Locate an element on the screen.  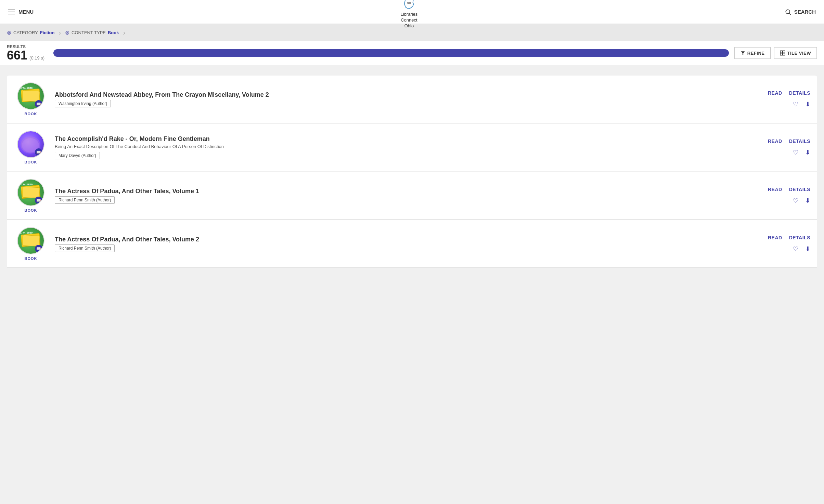
book-author-tag: Mary Davys (Author) is located at coordinates (77, 156).